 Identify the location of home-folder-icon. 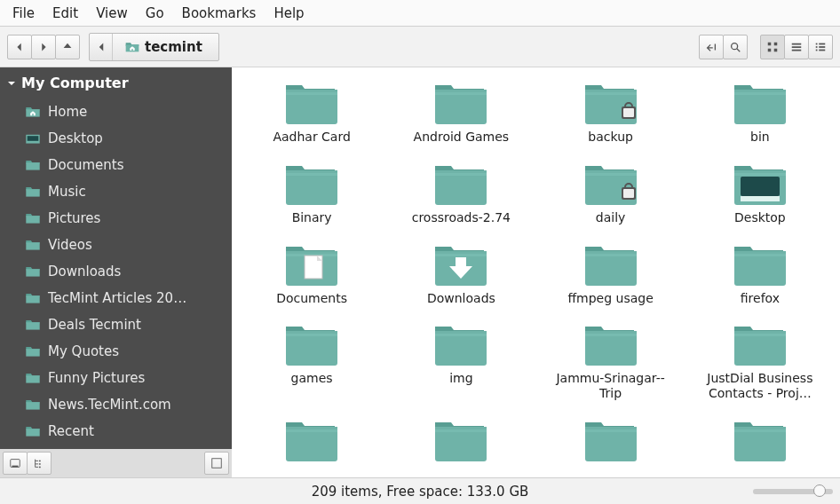
(132, 47).